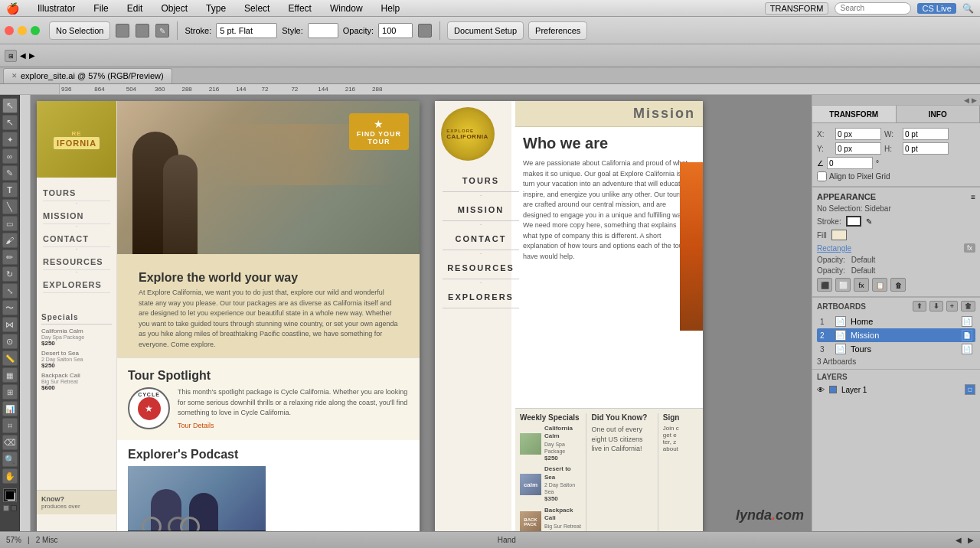 This screenshot has height=548, width=980. What do you see at coordinates (14, 508) in the screenshot?
I see `view-mode-preview` at bounding box center [14, 508].